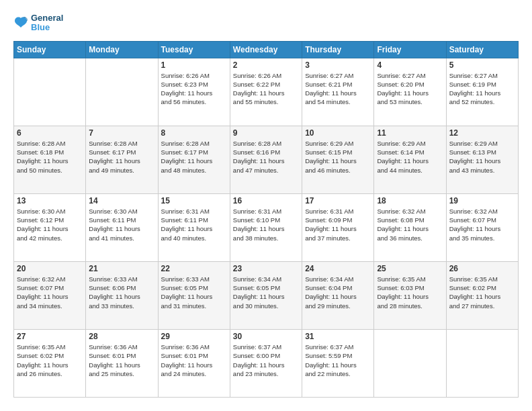  Describe the element at coordinates (338, 65) in the screenshot. I see `day-number: 3` at that location.